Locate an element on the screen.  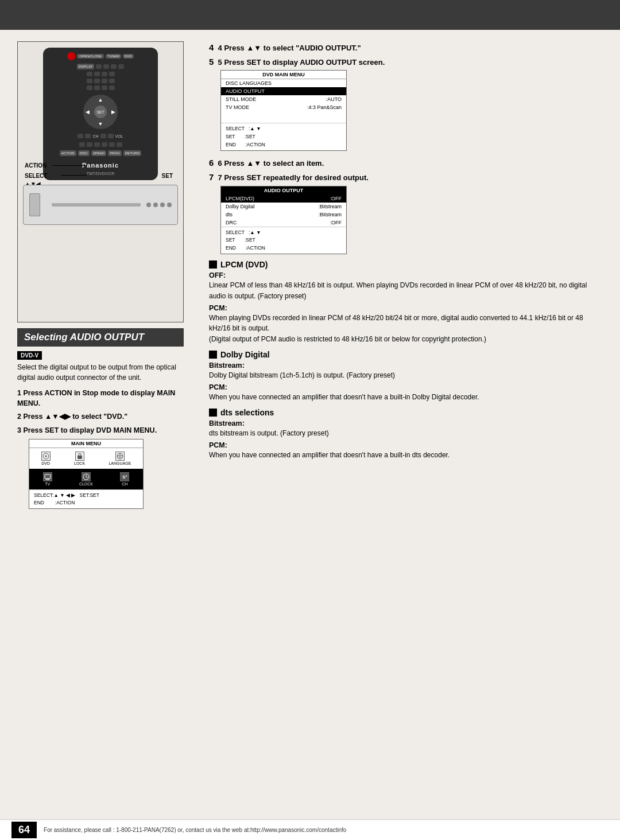
dvd-main-menu-screen: DVD MAIN MENU DISC LANGUAGES AUDIO OUTPU… is located at coordinates (284, 110).